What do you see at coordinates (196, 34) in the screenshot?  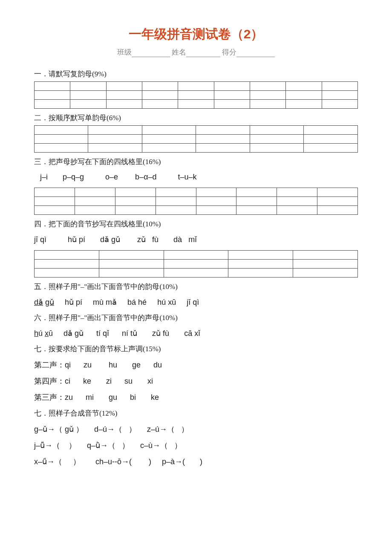 I see `page-title: 一年级拼音测试卷（2）` at bounding box center [196, 34].